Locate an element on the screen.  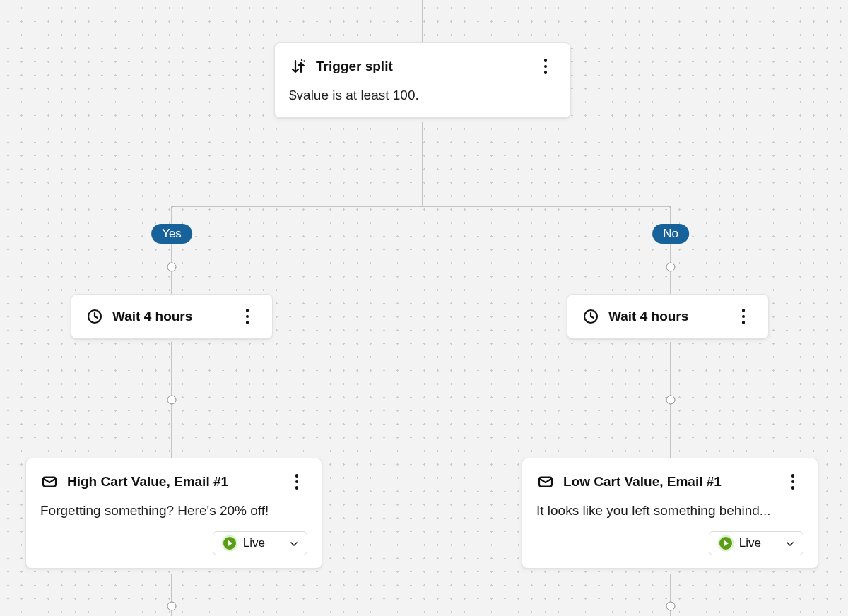
wait-card-right: Wait 4 hours is located at coordinates (668, 316).